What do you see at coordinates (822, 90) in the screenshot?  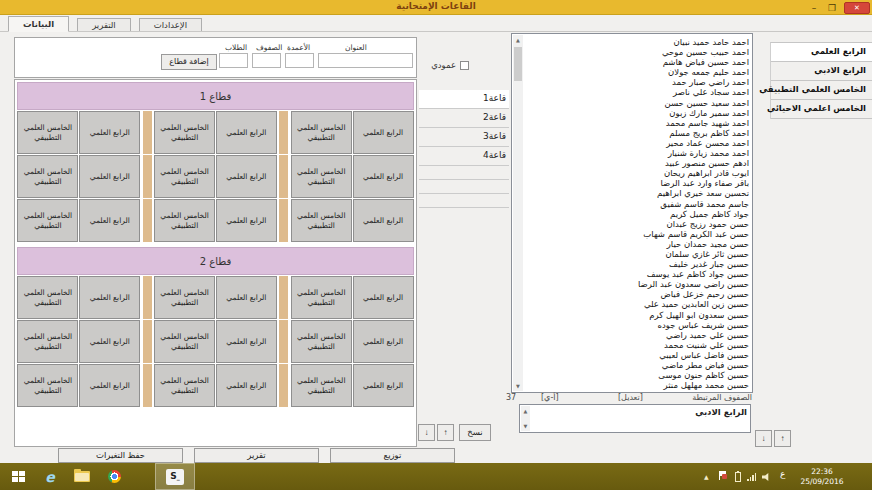 I see `sidebar-class-item: الخامس العلمي التطبيقي` at bounding box center [822, 90].